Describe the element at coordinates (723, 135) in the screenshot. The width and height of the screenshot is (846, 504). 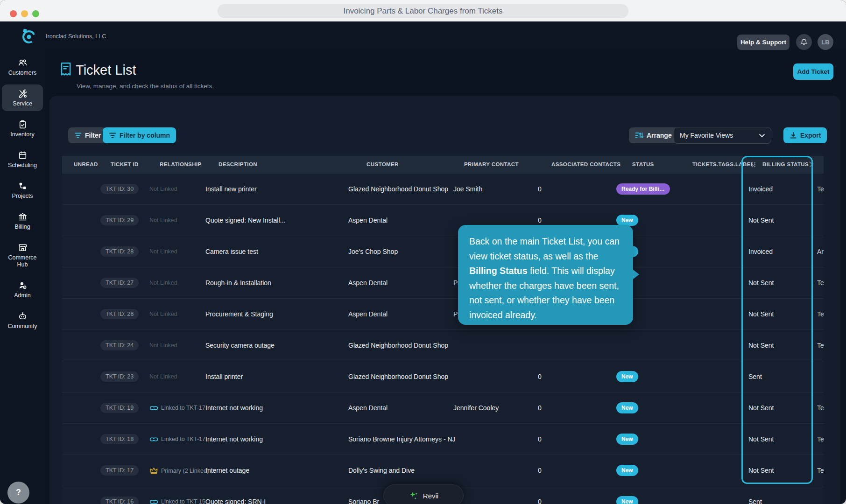
I see `saved-views-dropdown: My Favorite Views` at that location.